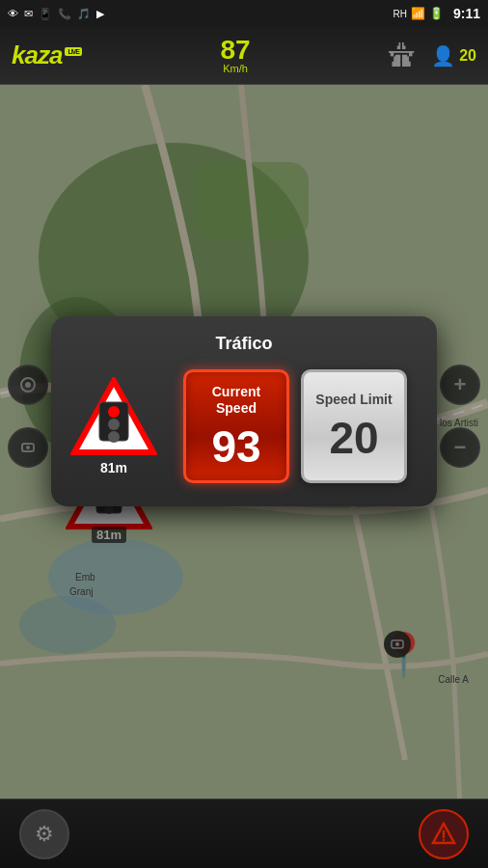 The width and height of the screenshot is (488, 868). Describe the element at coordinates (419, 14) in the screenshot. I see `signal-icon: 📶` at that location.